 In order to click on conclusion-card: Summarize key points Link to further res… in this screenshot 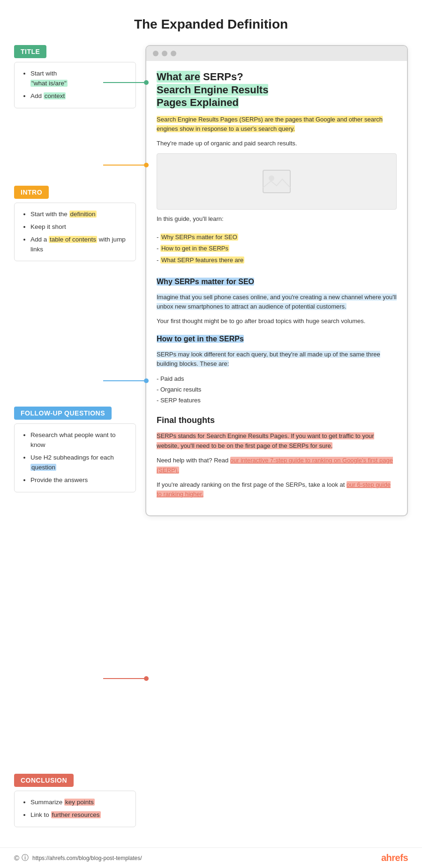, I will do `click(75, 809)`.